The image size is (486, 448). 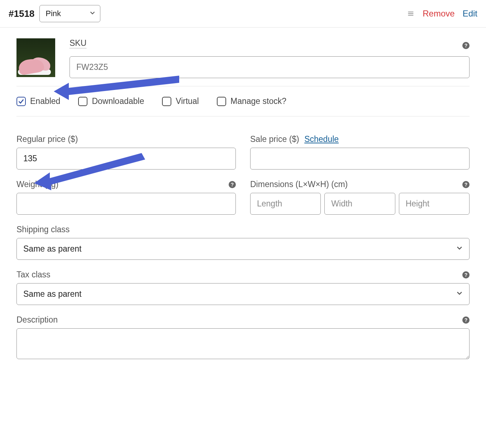 I want to click on attribute-select: Pink, so click(x=70, y=14).